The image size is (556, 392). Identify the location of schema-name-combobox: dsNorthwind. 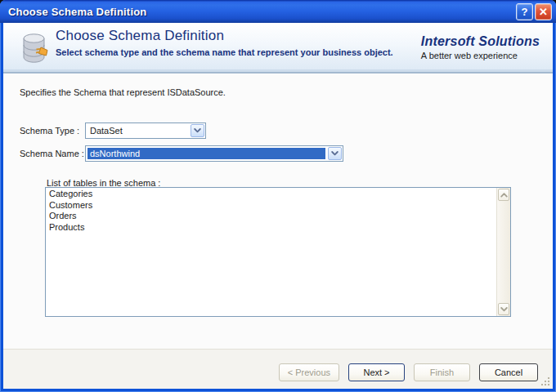
(214, 154).